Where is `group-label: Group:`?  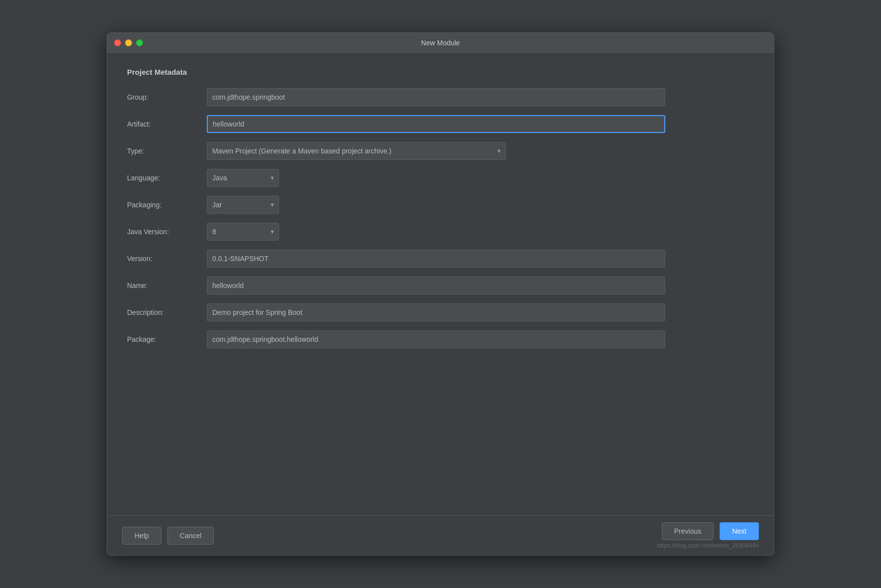
group-label: Group: is located at coordinates (167, 97).